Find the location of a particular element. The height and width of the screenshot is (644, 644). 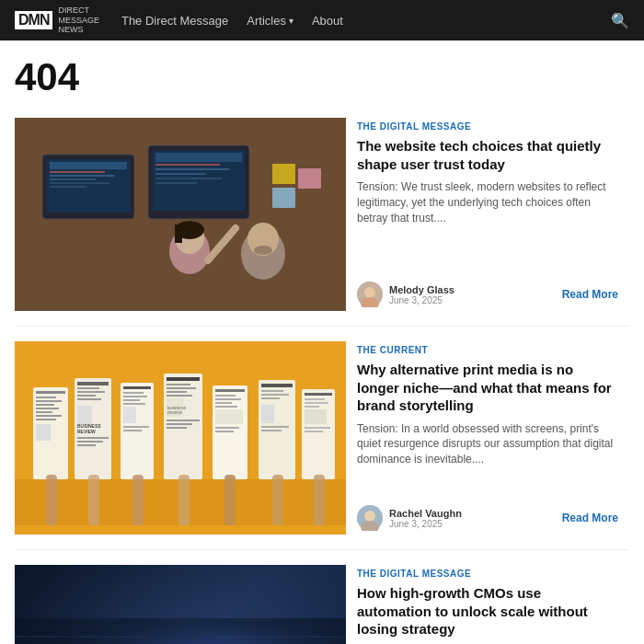

author-details: Melody Glass June 3, 2025 is located at coordinates (421, 294).